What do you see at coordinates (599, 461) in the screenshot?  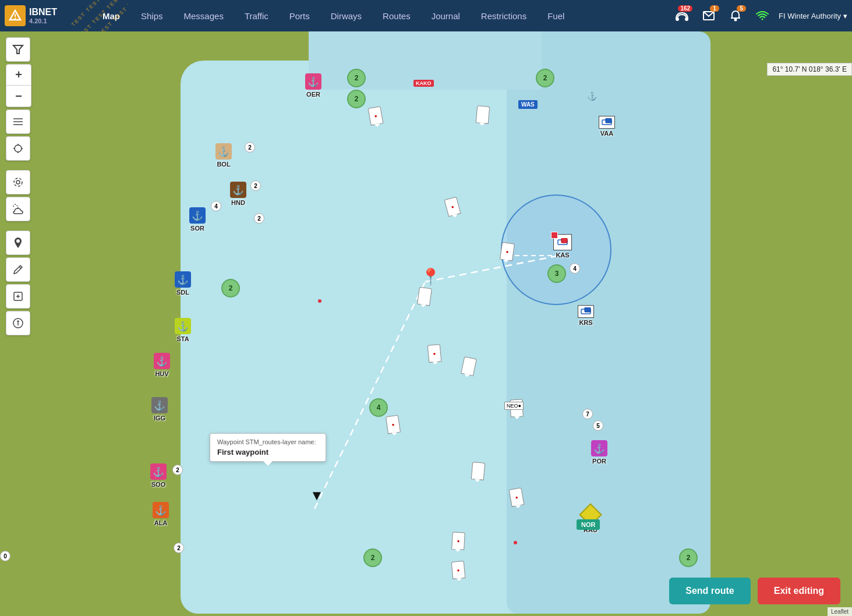 I see `marker-label-POR: POR` at bounding box center [599, 461].